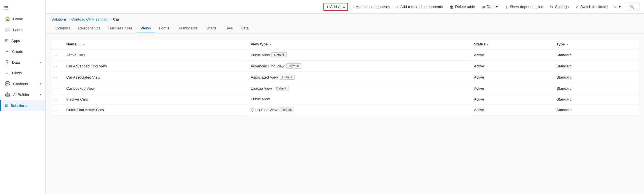 The height and width of the screenshot is (194, 644). What do you see at coordinates (345, 66) in the screenshot?
I see `table-row: ···Car Advanced Find ViewAdvanced Find V…` at bounding box center [345, 66].